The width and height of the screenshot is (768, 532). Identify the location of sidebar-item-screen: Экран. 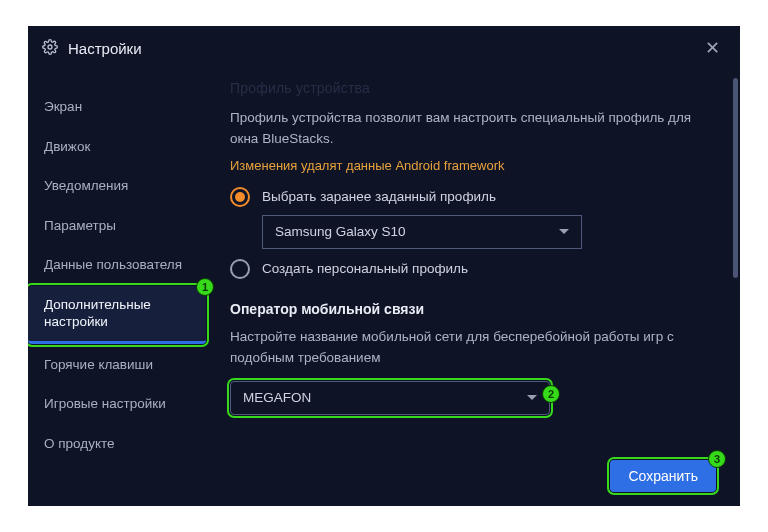
(117, 107).